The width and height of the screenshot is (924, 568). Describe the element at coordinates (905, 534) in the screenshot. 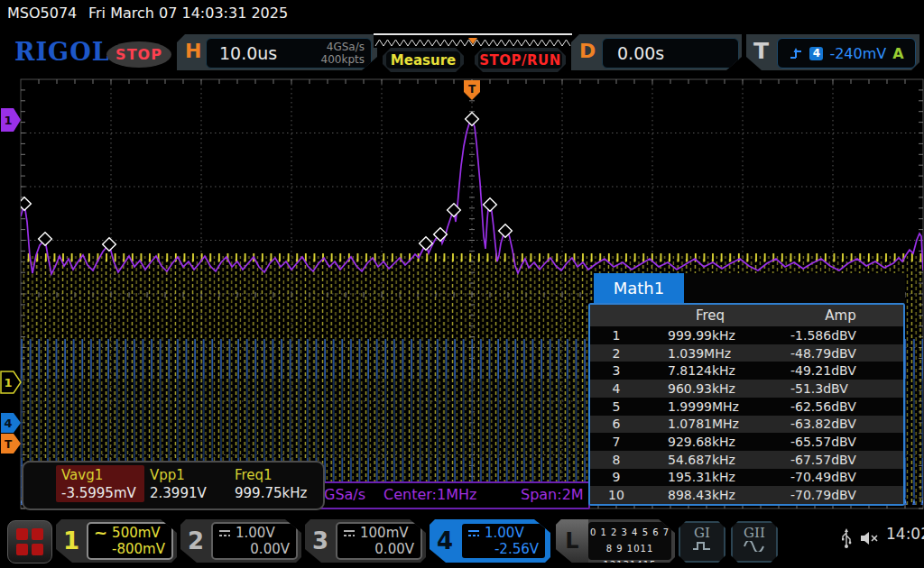

I see `clock-text: 14:02` at that location.